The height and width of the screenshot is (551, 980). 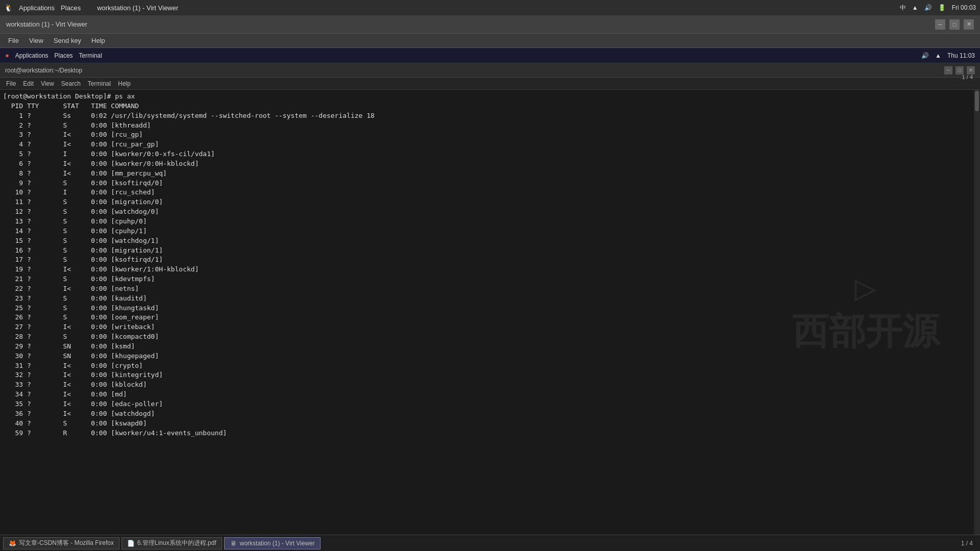 What do you see at coordinates (961, 56) in the screenshot?
I see `guest-clock: Thu 11:03` at bounding box center [961, 56].